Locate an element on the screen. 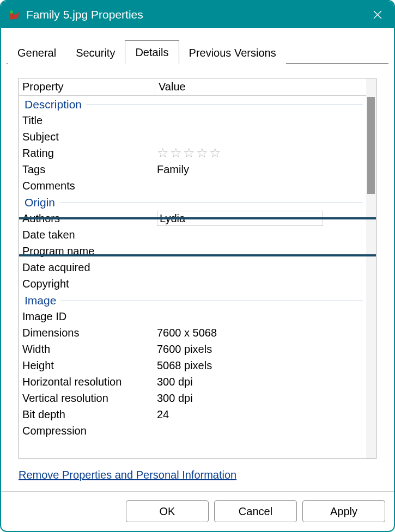 This screenshot has width=395, height=532. label-authors: Authors is located at coordinates (89, 218).